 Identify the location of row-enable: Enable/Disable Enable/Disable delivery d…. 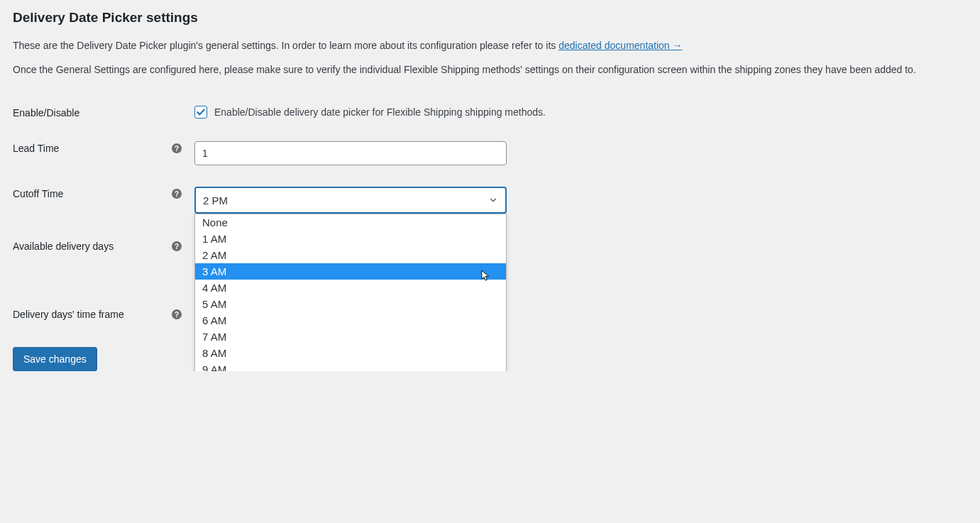
(490, 101).